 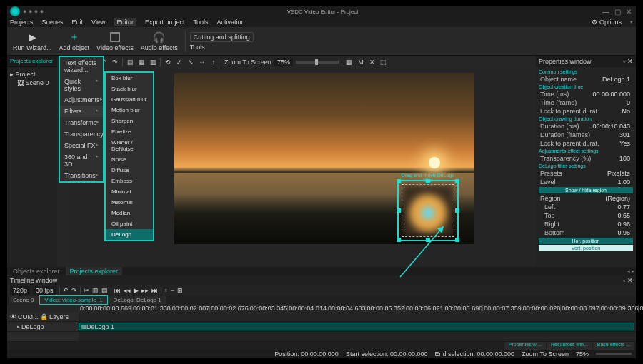 I want to click on filter-median: Median, so click(x=129, y=213).